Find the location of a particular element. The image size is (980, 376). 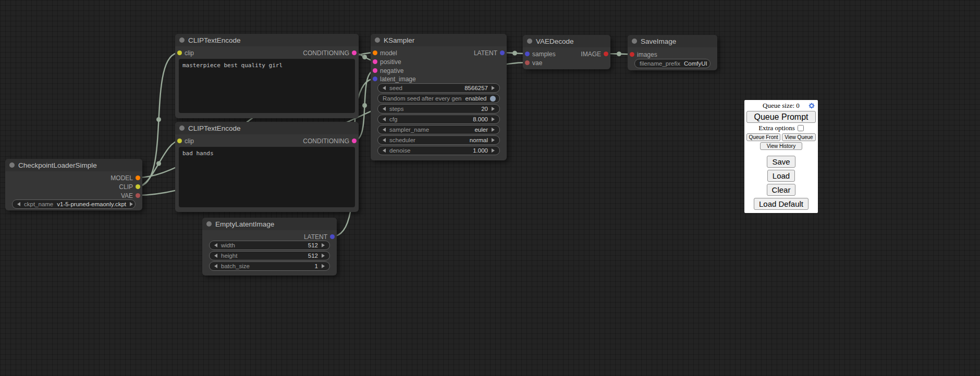

cfg-widget: cfg 8.000 is located at coordinates (439, 119).